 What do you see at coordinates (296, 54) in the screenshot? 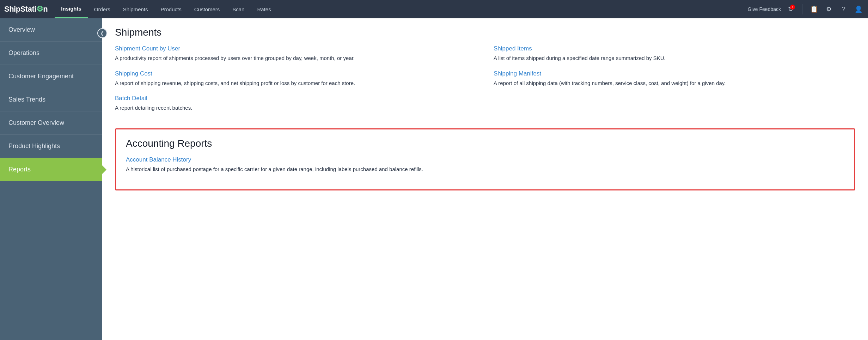
I see `report-item-shipment-count: Shipment Count by User A productivity re…` at bounding box center [296, 54].